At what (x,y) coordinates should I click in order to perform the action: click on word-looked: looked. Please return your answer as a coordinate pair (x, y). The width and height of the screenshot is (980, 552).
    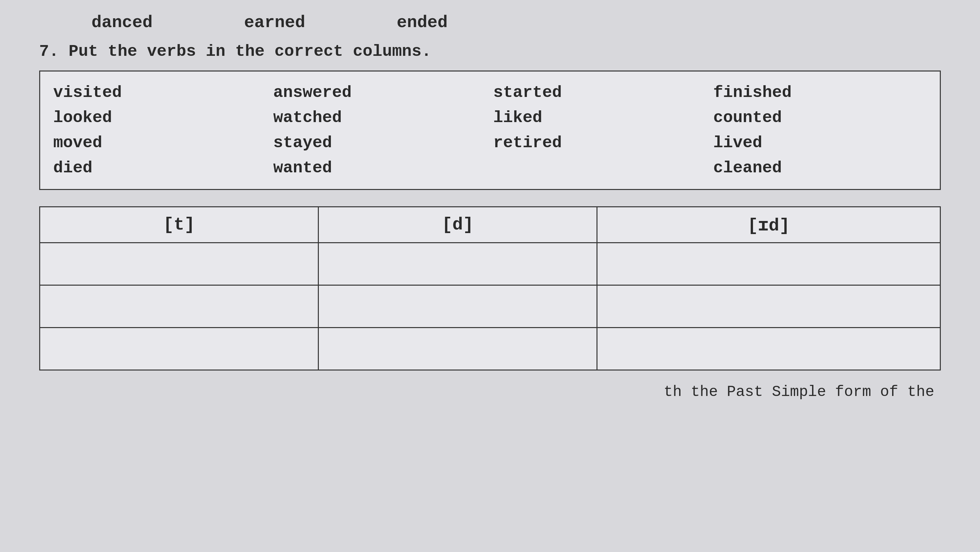
    Looking at the image, I should click on (160, 118).